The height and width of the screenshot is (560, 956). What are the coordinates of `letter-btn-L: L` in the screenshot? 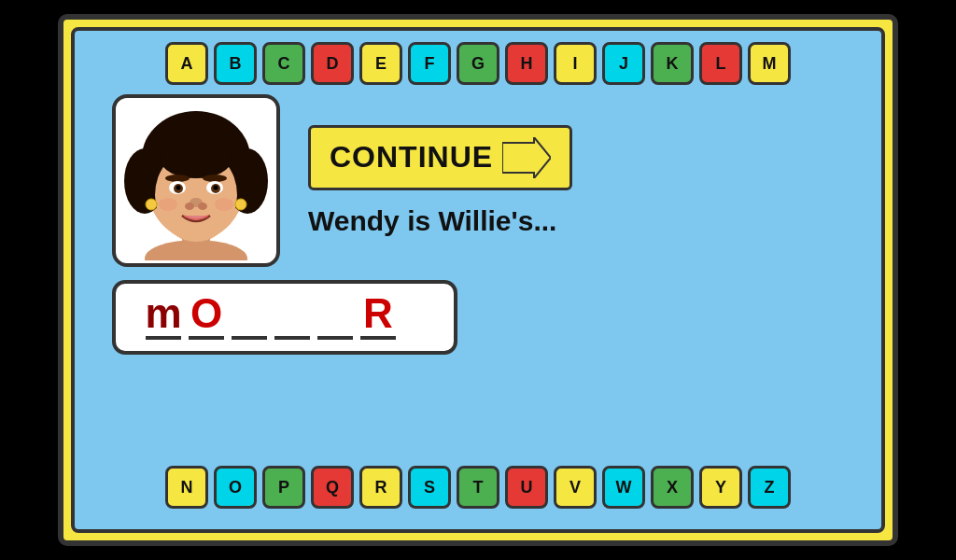 It's located at (721, 63).